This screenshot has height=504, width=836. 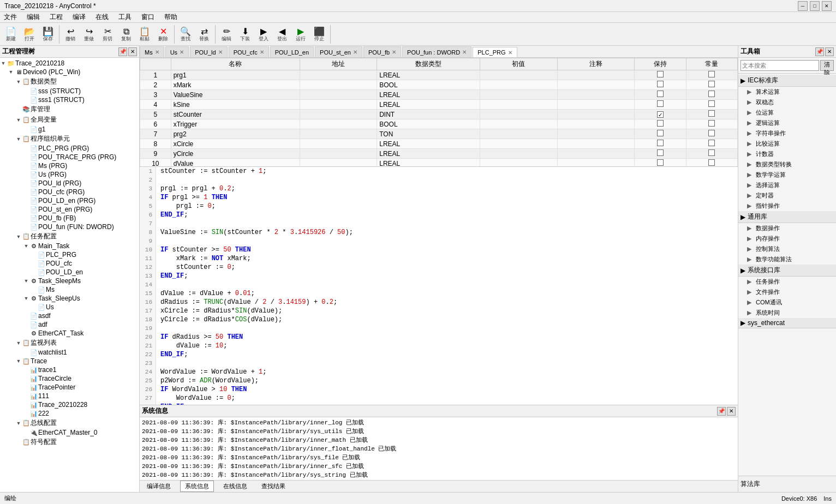 I want to click on tree-item-us: 📄Us (PRG), so click(x=70, y=175).